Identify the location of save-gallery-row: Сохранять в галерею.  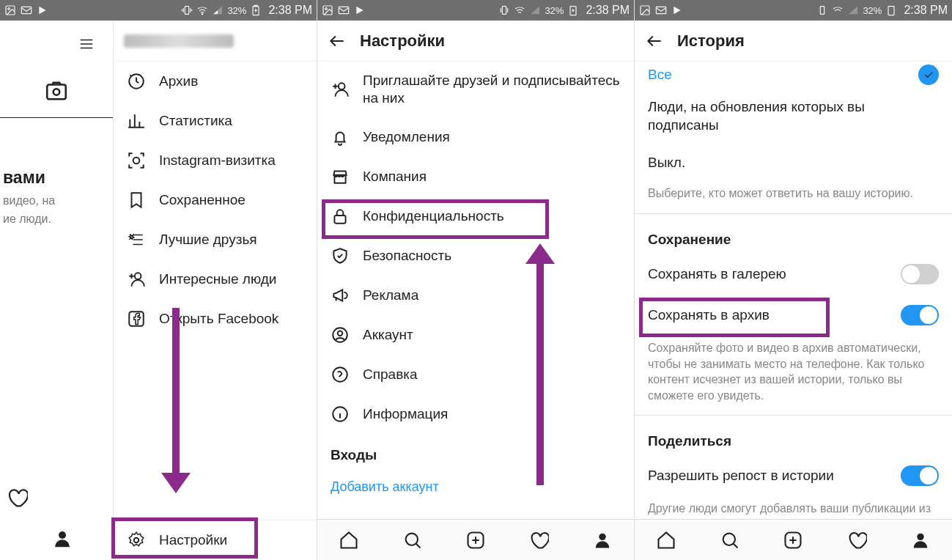
(793, 274).